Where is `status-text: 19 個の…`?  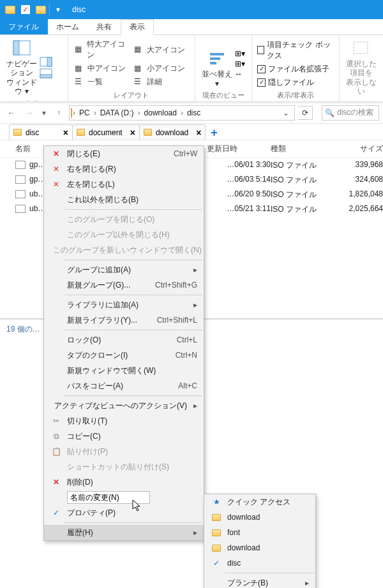 status-text: 19 個の… is located at coordinates (23, 329).